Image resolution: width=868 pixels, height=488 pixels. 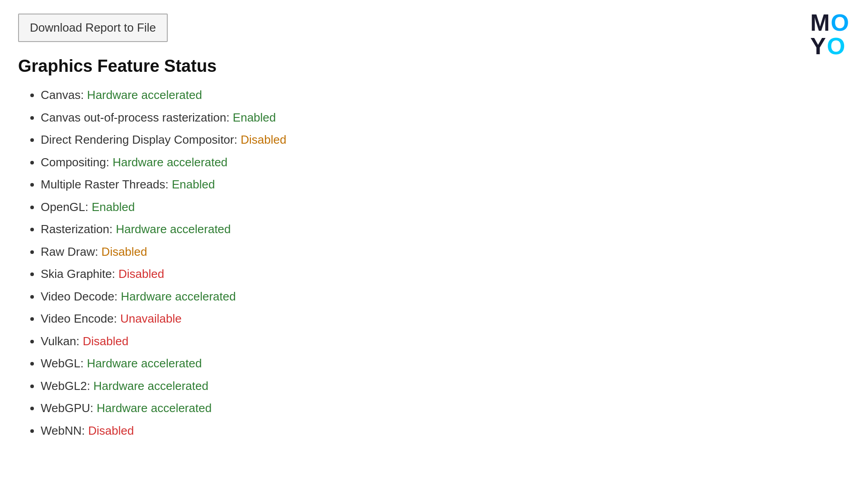 What do you see at coordinates (445, 163) in the screenshot?
I see `feature-list-item: Compositing: Hardware accelerated` at bounding box center [445, 163].